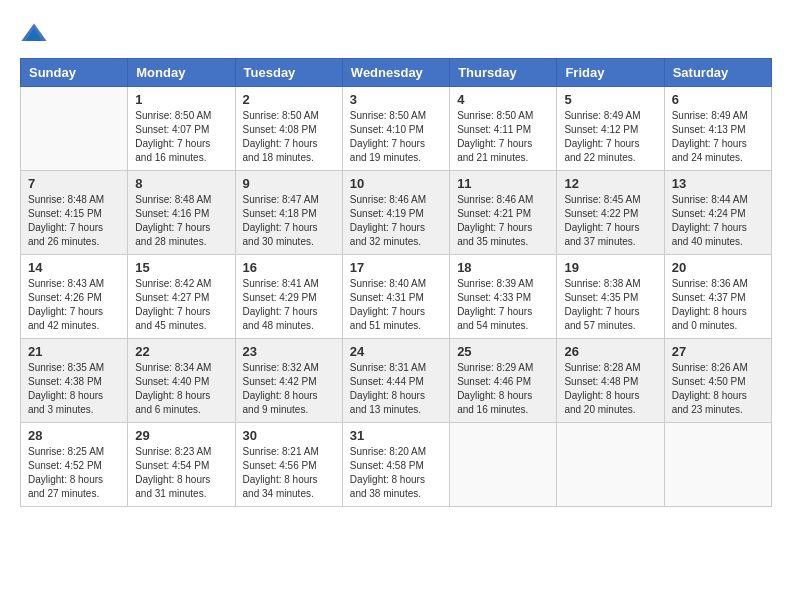 This screenshot has width=792, height=612. Describe the element at coordinates (280, 466) in the screenshot. I see `sunset: Sunset: 4:56 PM` at that location.